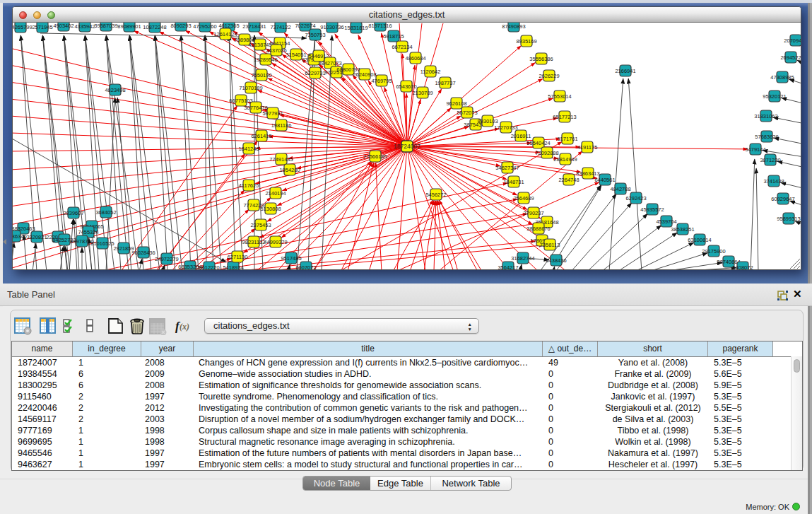 This screenshot has width=812, height=514. Describe the element at coordinates (249, 185) in the screenshot. I see `svg-text: 4117625` at that location.